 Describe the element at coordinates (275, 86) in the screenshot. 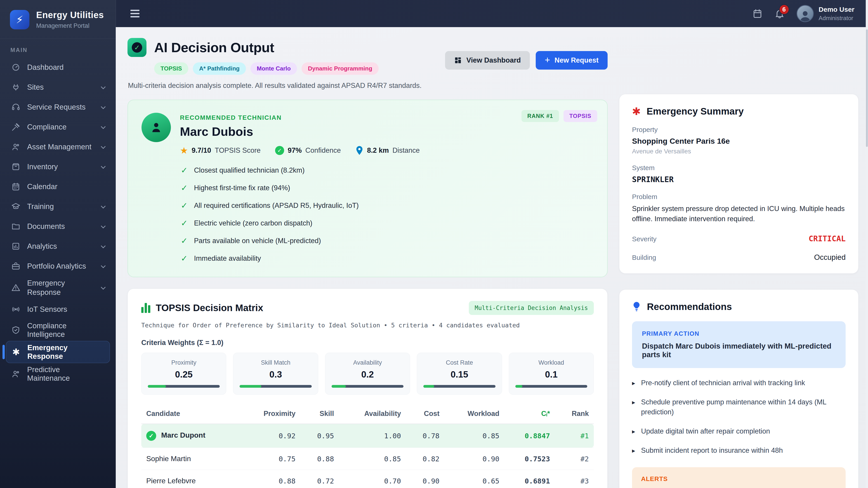

I see `page-description: Multi-criteria decision analysis complet…` at that location.